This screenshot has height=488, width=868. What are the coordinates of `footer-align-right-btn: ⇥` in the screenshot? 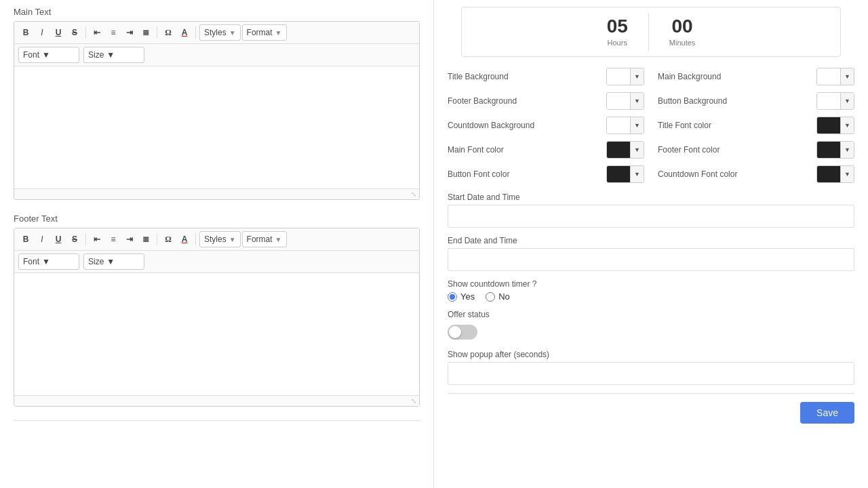 It's located at (130, 239).